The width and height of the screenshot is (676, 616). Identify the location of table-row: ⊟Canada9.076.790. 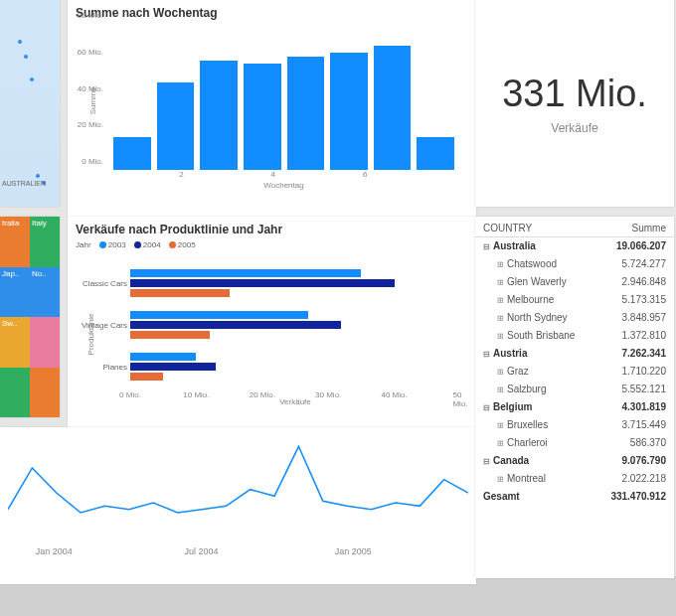
(575, 461).